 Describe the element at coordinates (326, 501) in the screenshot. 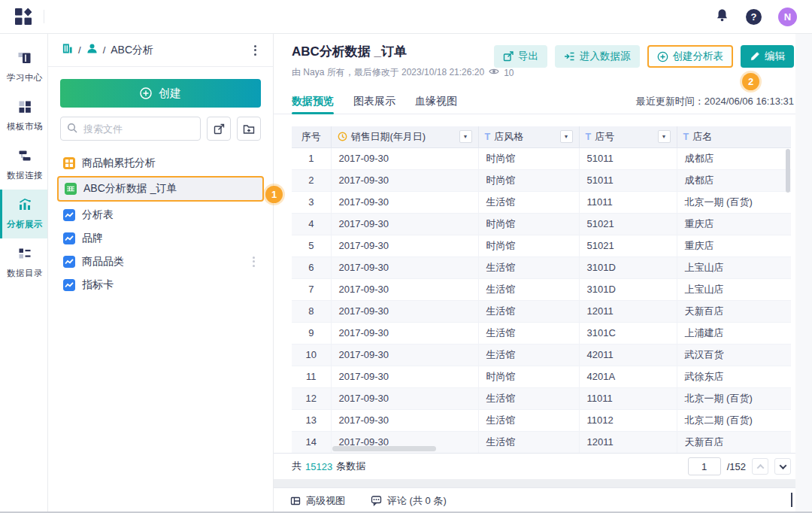

I see `advanced-view-label: 高级视图` at that location.